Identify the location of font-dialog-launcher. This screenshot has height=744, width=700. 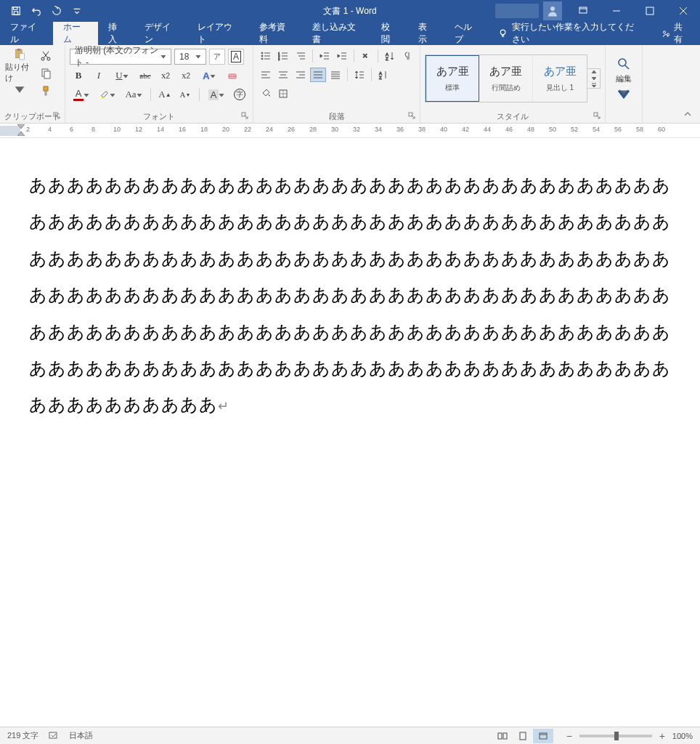
(245, 116).